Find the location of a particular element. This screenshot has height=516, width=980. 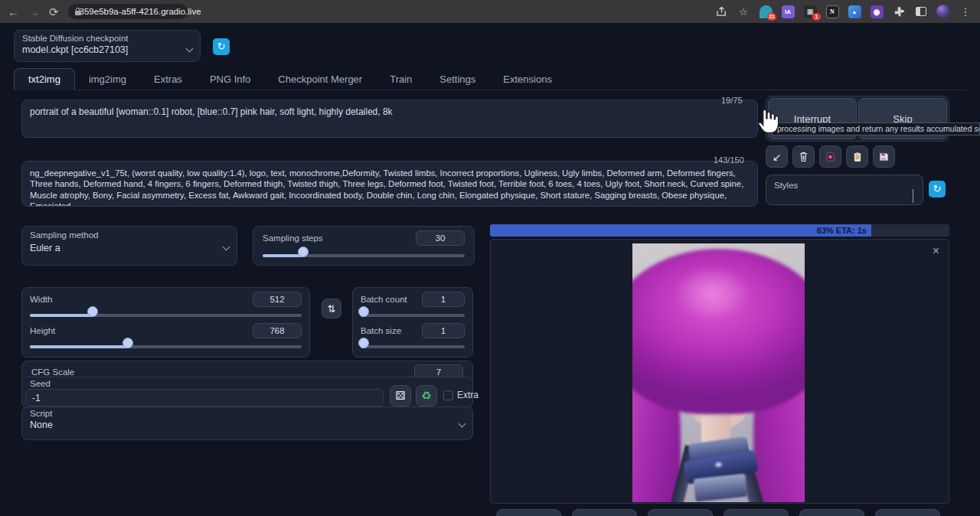

tab-settings: Settings is located at coordinates (458, 80).